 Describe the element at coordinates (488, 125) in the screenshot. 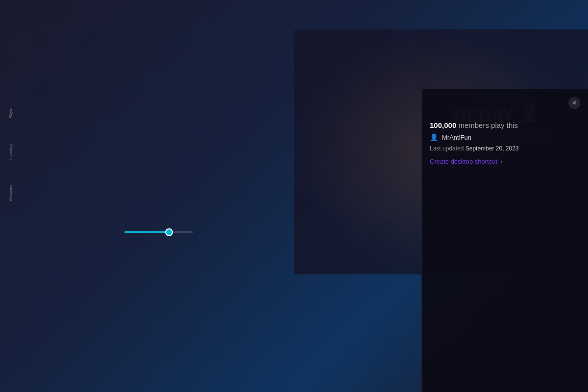

I see `members-play-label: members play this` at that location.